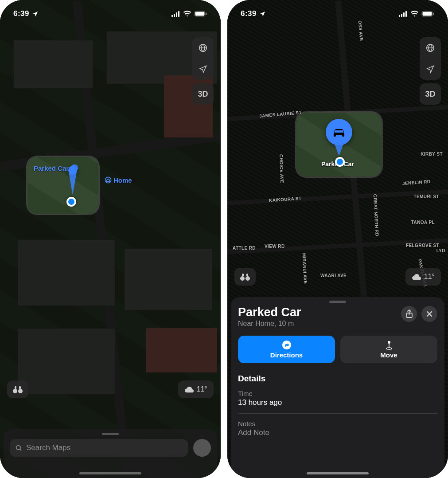  What do you see at coordinates (338, 402) in the screenshot?
I see `detail-row-time: Time 13 hours ago` at bounding box center [338, 402].